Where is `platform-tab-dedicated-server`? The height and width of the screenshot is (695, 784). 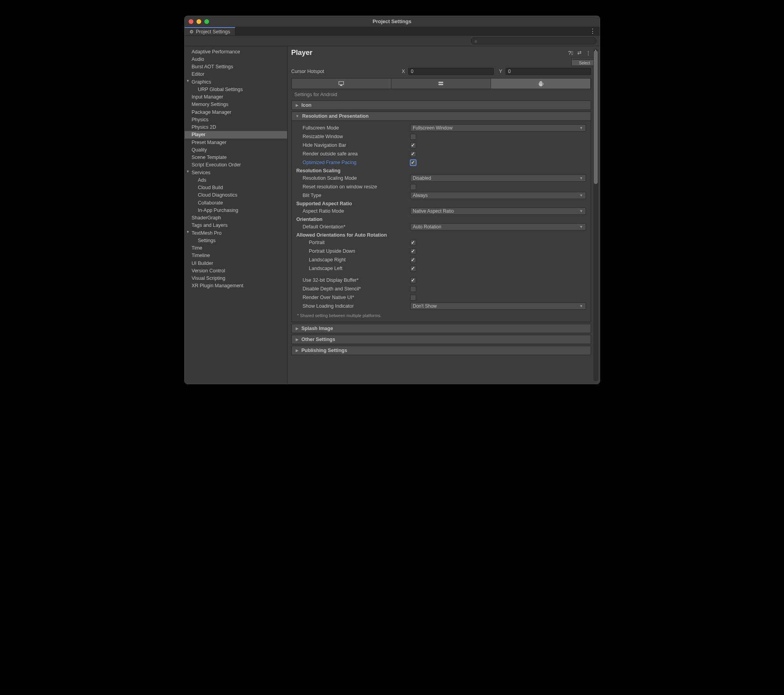
platform-tab-dedicated-server is located at coordinates (441, 84).